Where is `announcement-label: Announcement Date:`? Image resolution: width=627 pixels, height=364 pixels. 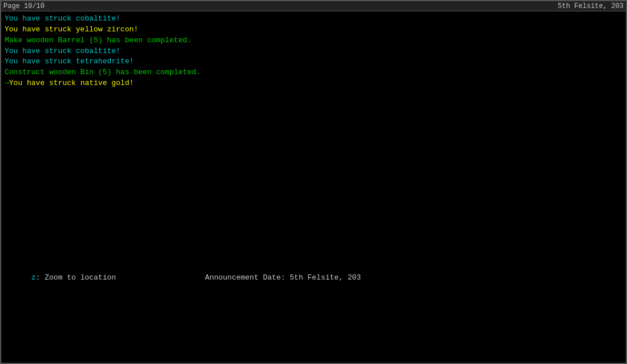 announcement-label: Announcement Date: is located at coordinates (203, 277).